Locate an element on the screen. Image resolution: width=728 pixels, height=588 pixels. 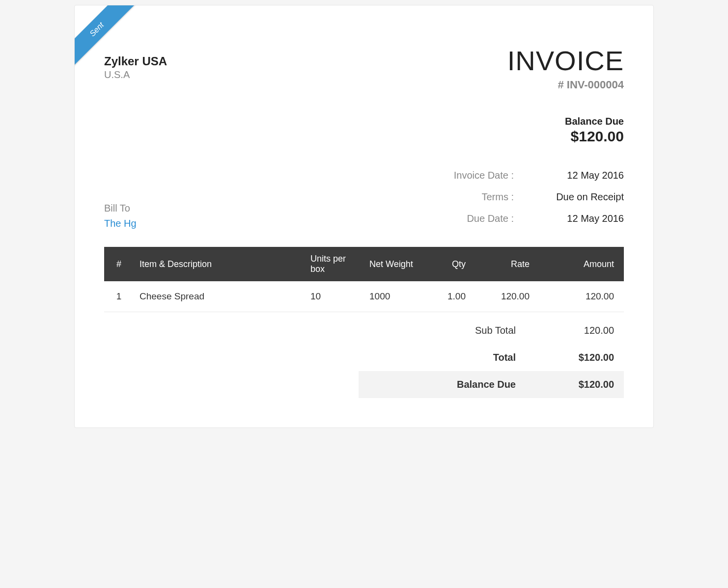
items-table: # Item & Description Units per box Net W… is located at coordinates (364, 280).